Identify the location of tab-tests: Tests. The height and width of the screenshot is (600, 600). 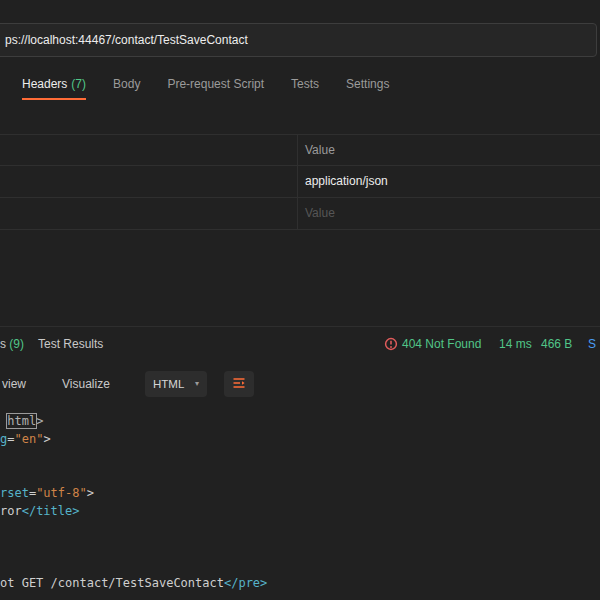
(305, 85).